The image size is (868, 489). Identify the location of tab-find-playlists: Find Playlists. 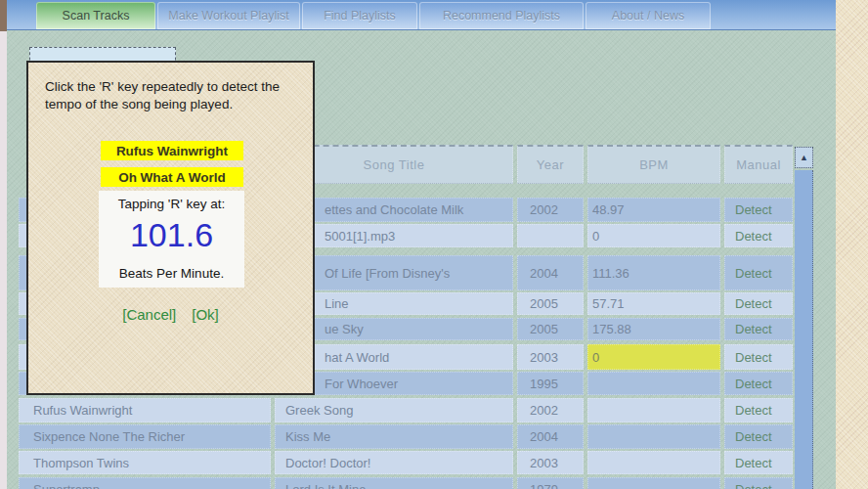
(360, 16).